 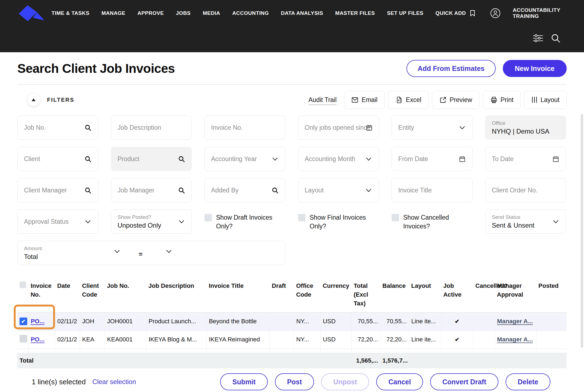 What do you see at coordinates (114, 382) in the screenshot?
I see `clear-selection-link: Clear selection` at bounding box center [114, 382].